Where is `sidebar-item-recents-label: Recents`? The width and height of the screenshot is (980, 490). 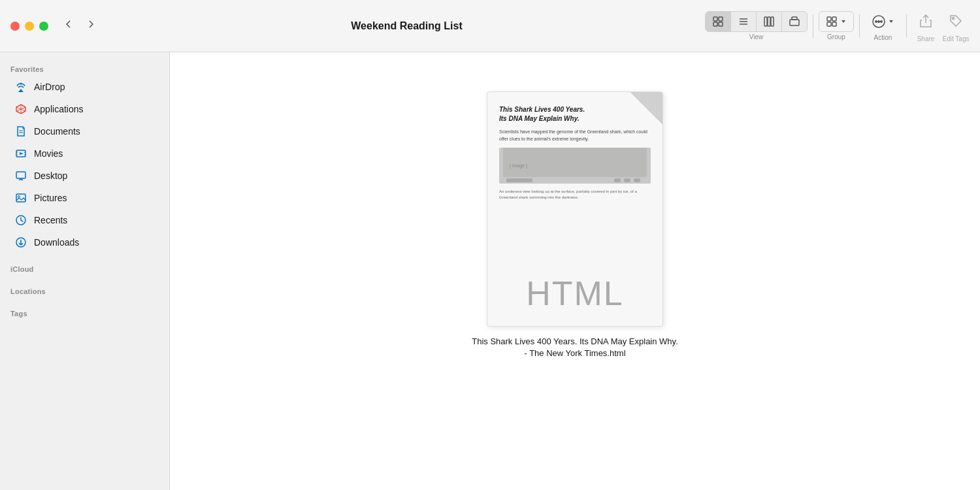
sidebar-item-recents-label: Recents is located at coordinates (51, 220).